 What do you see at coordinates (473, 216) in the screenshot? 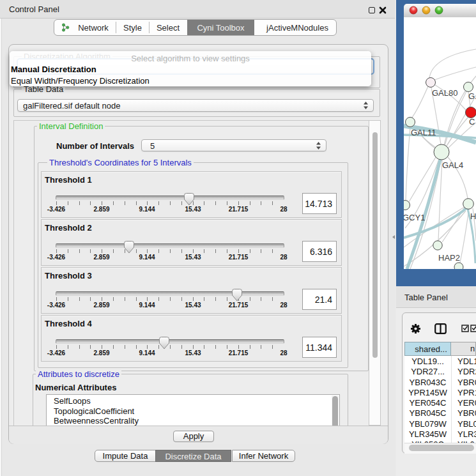
I see `svg-text: H` at bounding box center [473, 216].